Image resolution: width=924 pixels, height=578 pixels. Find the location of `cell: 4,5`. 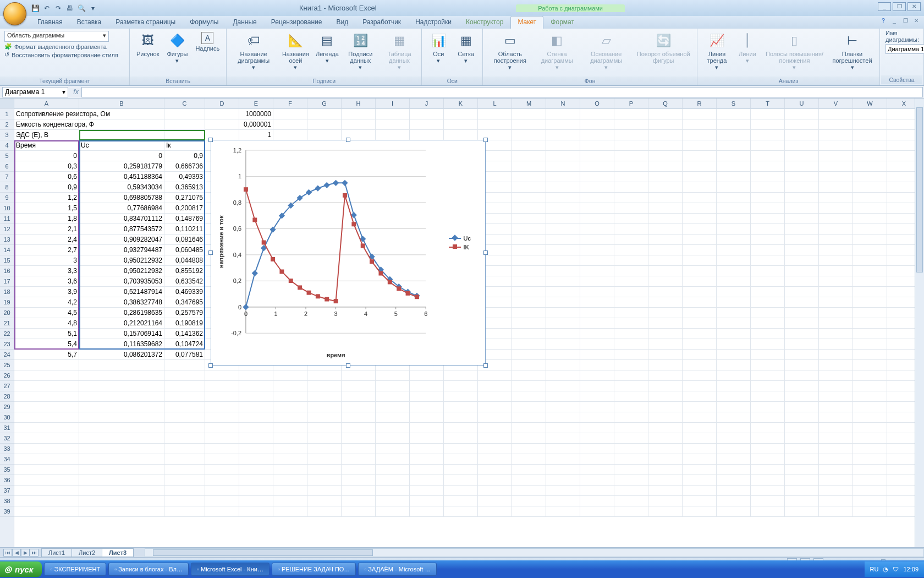

cell: 4,5 is located at coordinates (47, 313).